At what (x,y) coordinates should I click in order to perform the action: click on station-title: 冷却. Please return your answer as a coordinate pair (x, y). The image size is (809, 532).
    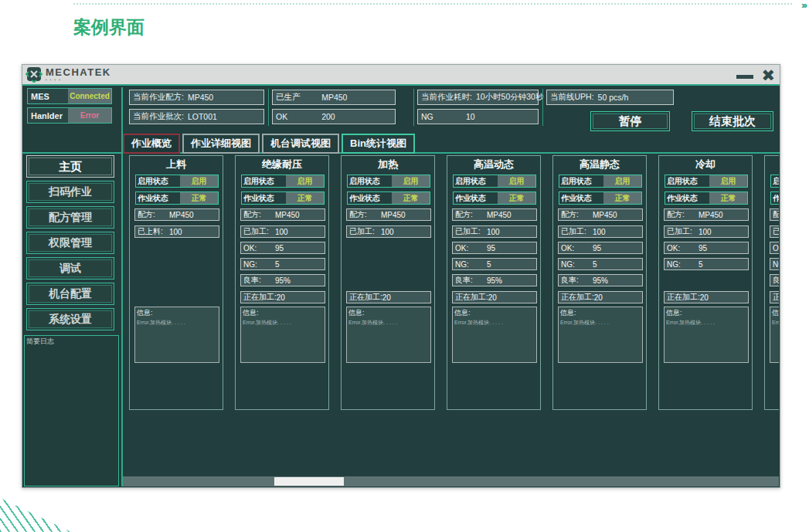
    Looking at the image, I should click on (705, 164).